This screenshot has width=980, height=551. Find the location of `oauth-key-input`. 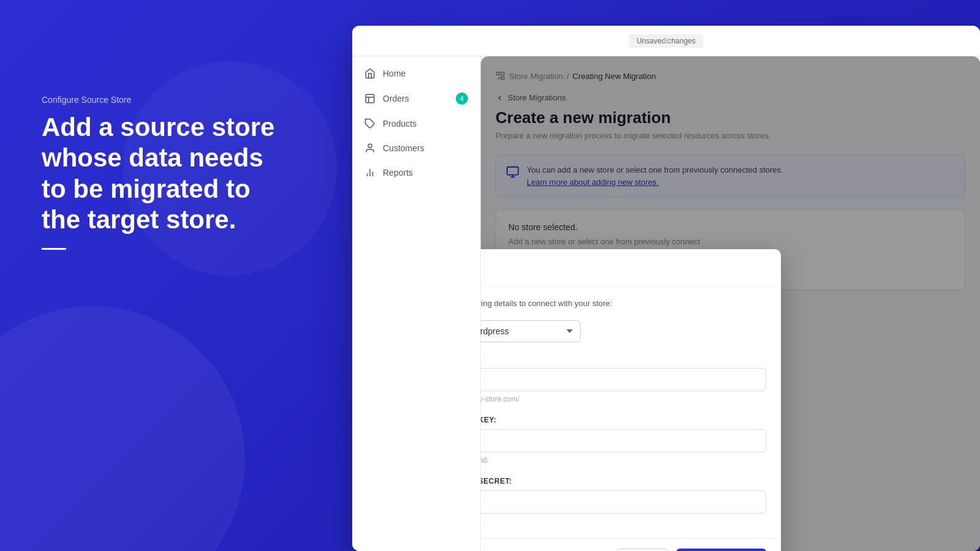

oauth-key-input is located at coordinates (624, 441).